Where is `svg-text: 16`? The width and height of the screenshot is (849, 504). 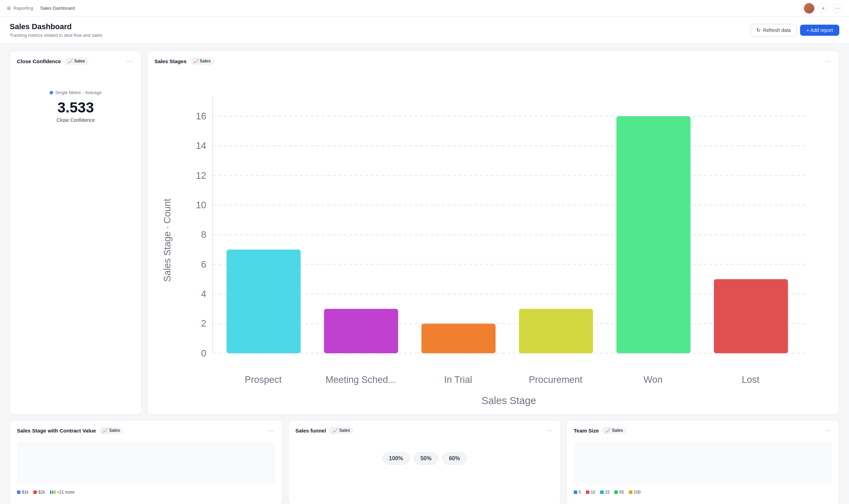 svg-text: 16 is located at coordinates (201, 116).